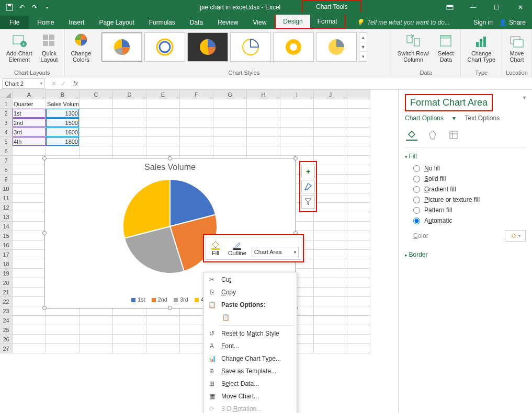  Describe the element at coordinates (308, 187) in the screenshot. I see `chart-styles-button` at that location.